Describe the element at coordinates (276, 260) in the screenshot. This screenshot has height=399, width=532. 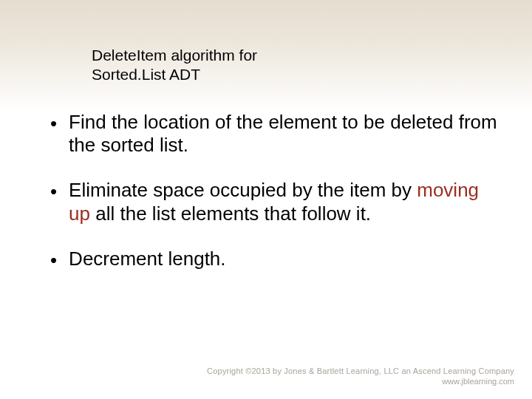
I see `list-item: • Decrement length.` at that location.